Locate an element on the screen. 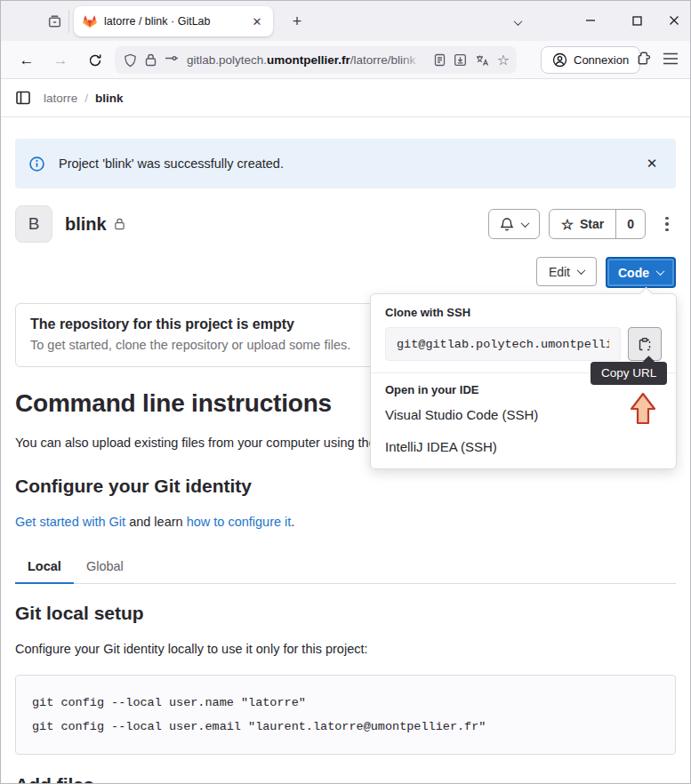 This screenshot has width=691, height=784. project-header: B blink ☆Star 0 is located at coordinates (345, 224).